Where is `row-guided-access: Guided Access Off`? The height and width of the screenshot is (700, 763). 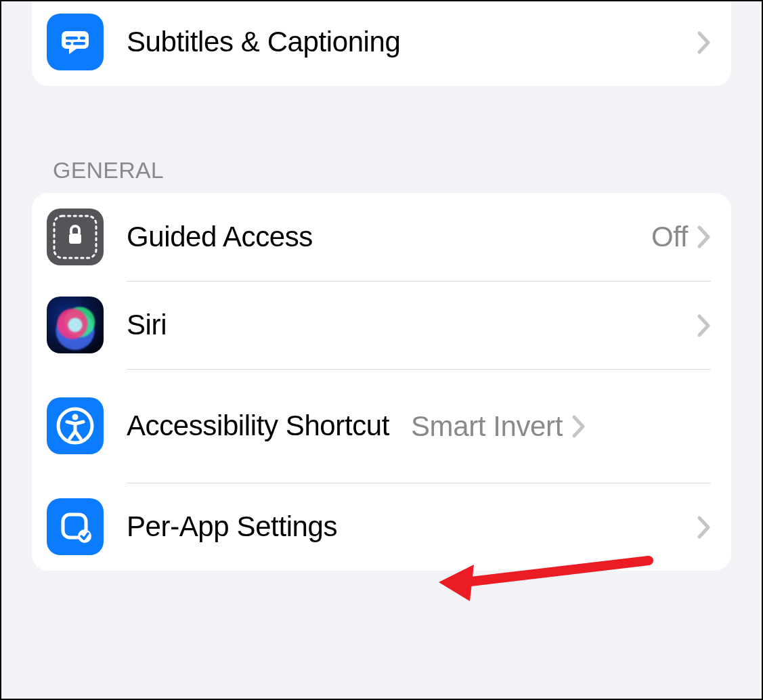
row-guided-access: Guided Access Off is located at coordinates (382, 237).